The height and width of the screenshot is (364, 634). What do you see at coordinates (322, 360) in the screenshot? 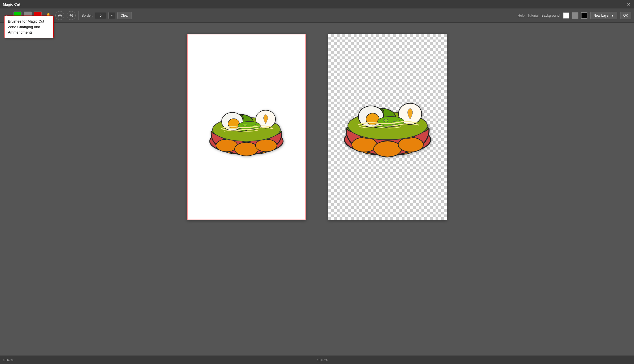
I see `right-zoom-level: 16.67%` at bounding box center [322, 360].